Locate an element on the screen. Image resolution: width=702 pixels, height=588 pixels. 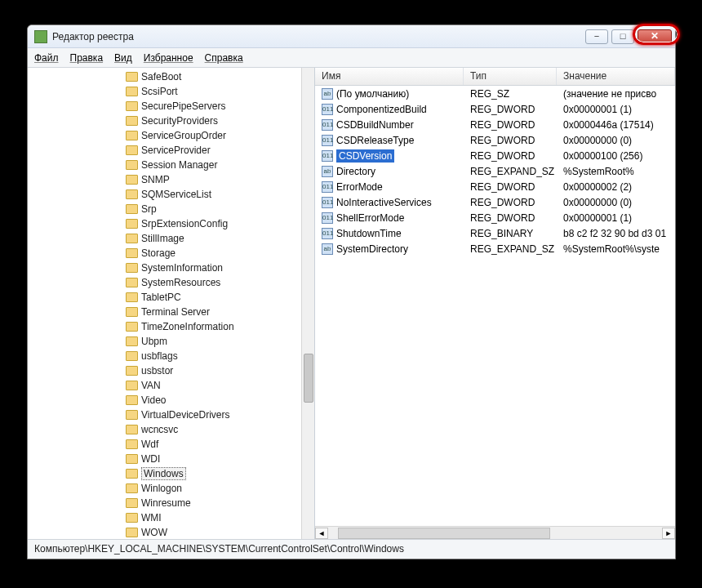
tree-scroll-thumb is located at coordinates (309, 378).